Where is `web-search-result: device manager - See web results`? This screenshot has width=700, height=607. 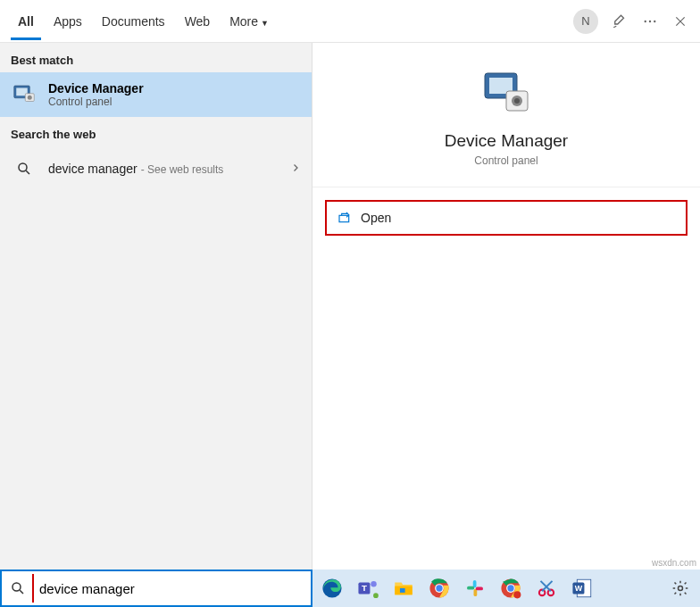 web-search-result: device manager - See web results is located at coordinates (155, 169).